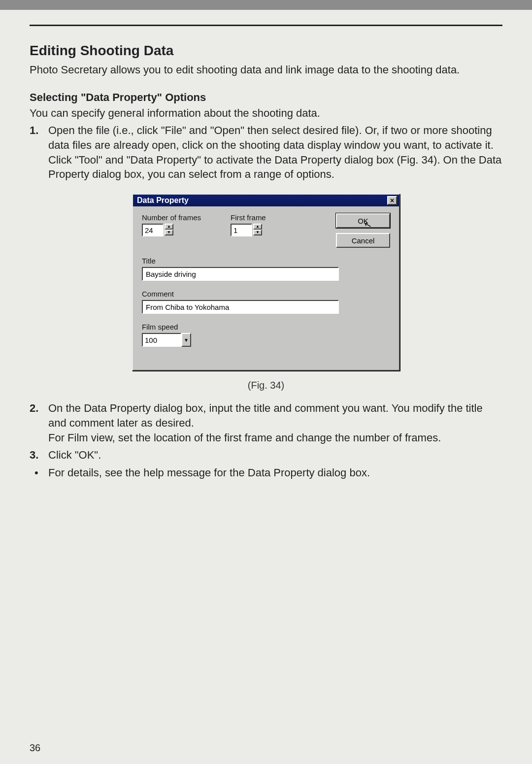 The image size is (532, 764). What do you see at coordinates (266, 153) in the screenshot?
I see `instruction-list: Open the file (i.e., click "File" and "O…` at bounding box center [266, 153].